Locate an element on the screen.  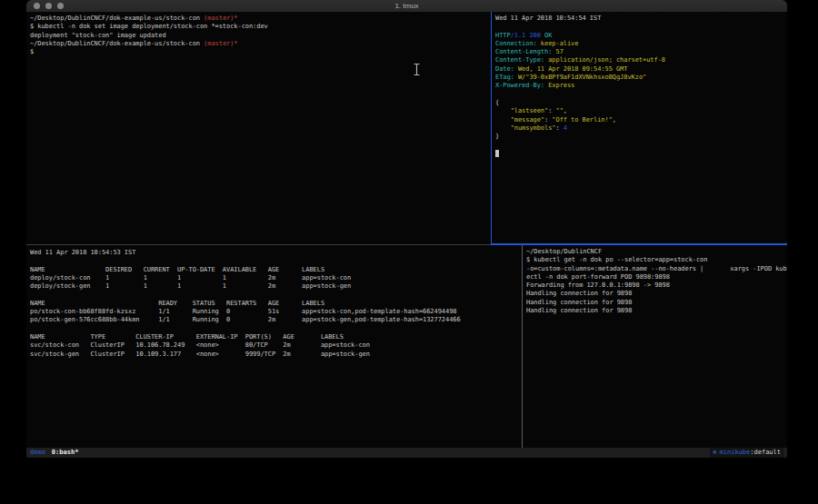
window-tab-bash: 0:bash* is located at coordinates (65, 452).